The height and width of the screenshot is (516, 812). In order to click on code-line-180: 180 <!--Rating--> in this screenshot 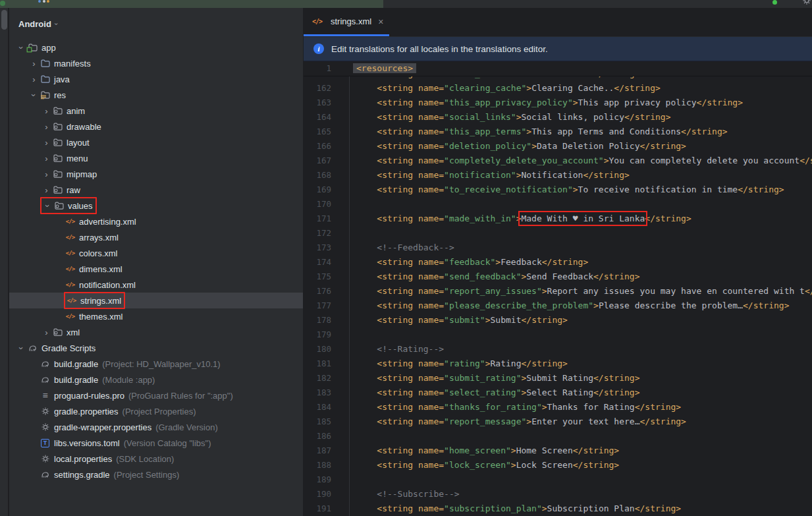, I will do `click(558, 349)`.